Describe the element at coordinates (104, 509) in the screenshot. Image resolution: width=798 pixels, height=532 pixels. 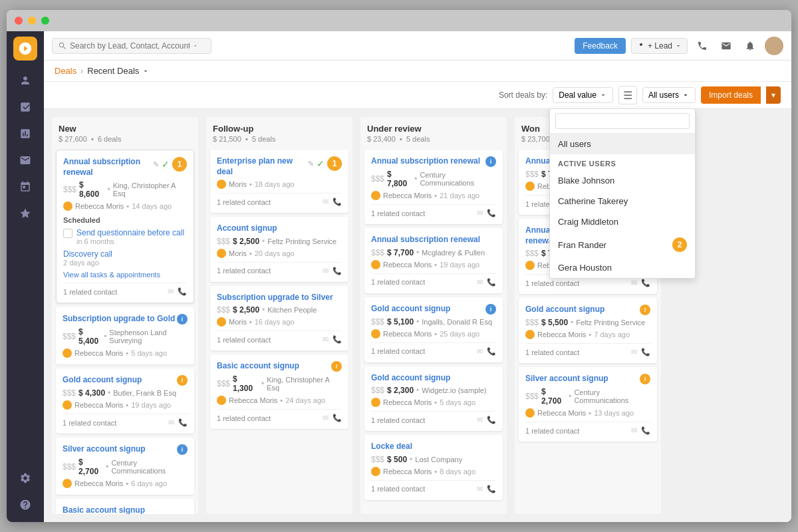
I see `deal-title-basic1: Basic account signup` at that location.